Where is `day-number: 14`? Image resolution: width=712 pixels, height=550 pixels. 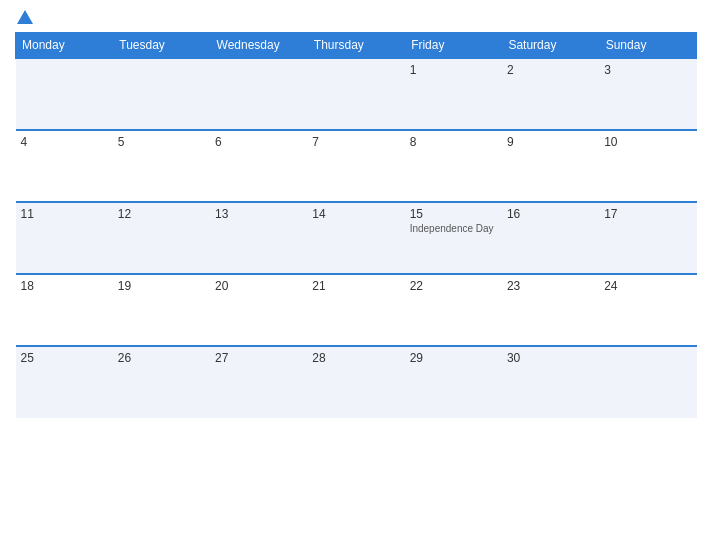
day-number: 14 is located at coordinates (356, 214).